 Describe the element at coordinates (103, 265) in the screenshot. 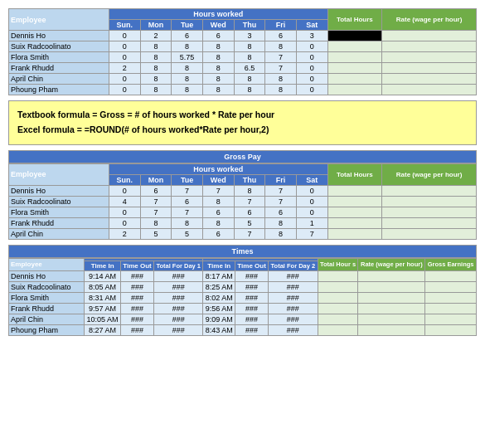

I see `timein1-header: Time In` at that location.